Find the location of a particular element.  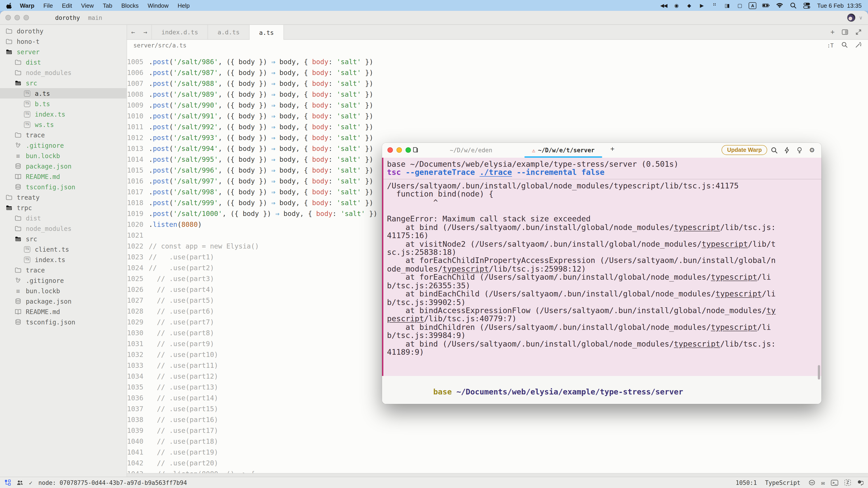

tab-a-ts: a.ts is located at coordinates (267, 32).